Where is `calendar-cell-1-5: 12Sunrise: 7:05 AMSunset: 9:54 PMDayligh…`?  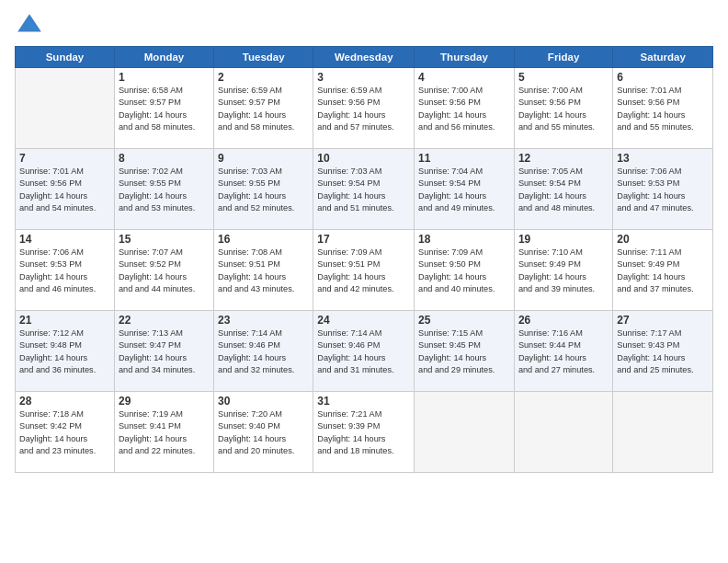
calendar-cell-1-5: 12Sunrise: 7:05 AMSunset: 9:54 PMDayligh… is located at coordinates (563, 190).